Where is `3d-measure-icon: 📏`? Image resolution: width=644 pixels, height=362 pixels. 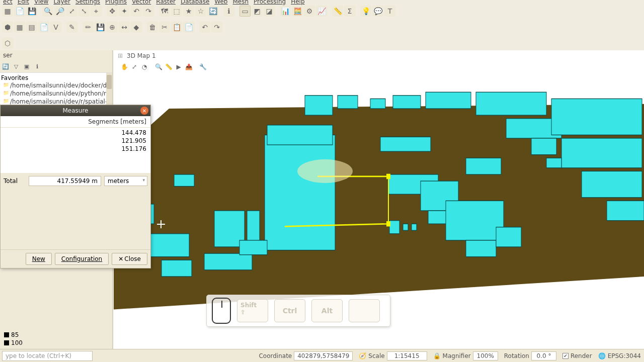 3d-measure-icon: 📏 is located at coordinates (169, 67).